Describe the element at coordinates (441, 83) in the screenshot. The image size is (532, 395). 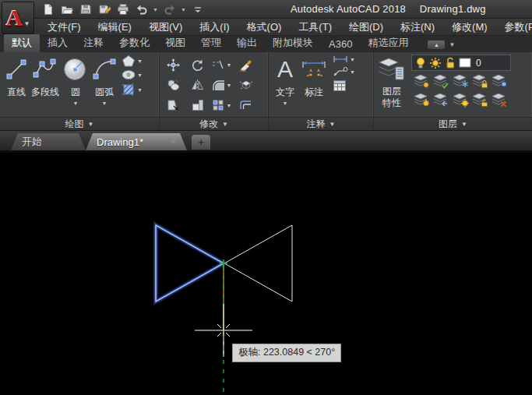
I see `layer-make-current-button` at that location.